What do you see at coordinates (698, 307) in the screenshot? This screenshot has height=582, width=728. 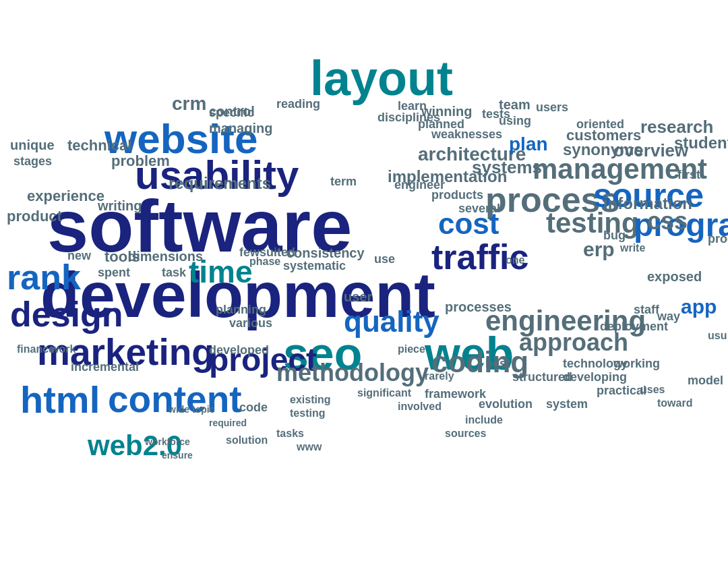 I see `word-item: app` at bounding box center [698, 307].